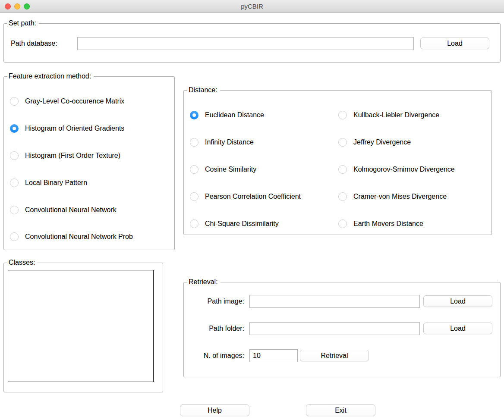  I want to click on radio-option-label: Pearson Correlation Coefficient, so click(253, 197).